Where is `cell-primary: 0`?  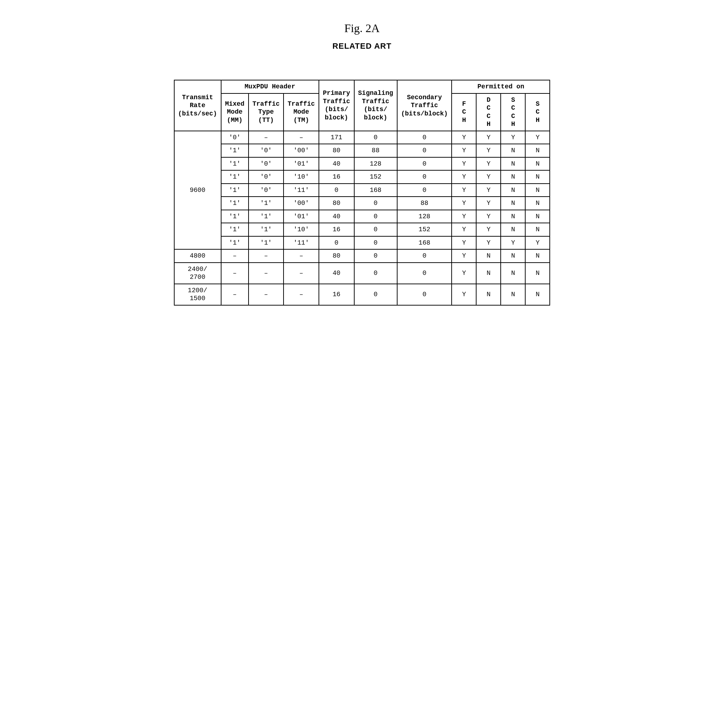 cell-primary: 0 is located at coordinates (337, 190).